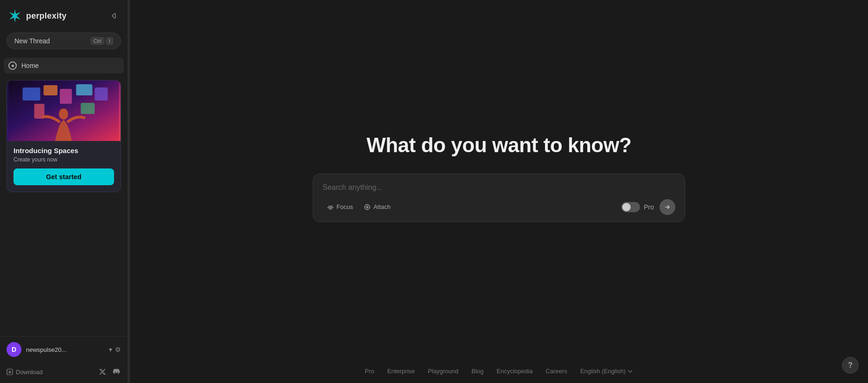 This screenshot has height=383, width=868. What do you see at coordinates (401, 371) in the screenshot?
I see `footer-link-enterprise: Enterprise` at bounding box center [401, 371].